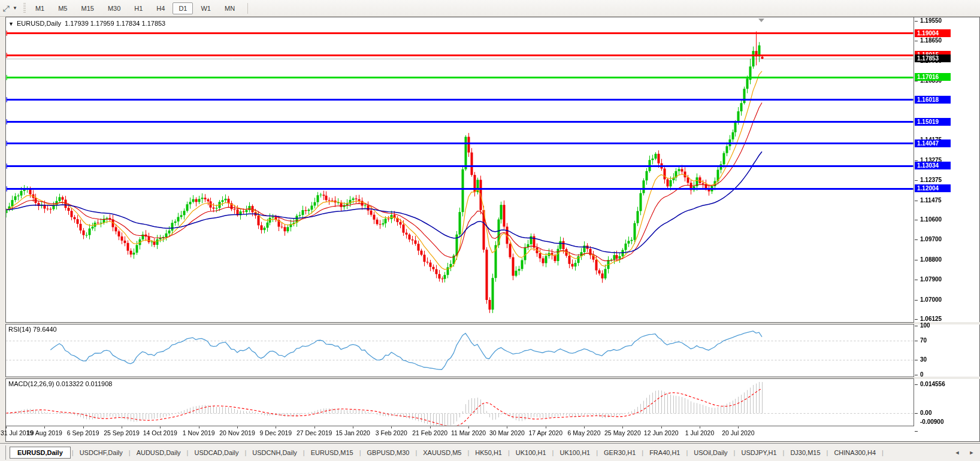 The height and width of the screenshot is (461, 980). I want to click on price-tick-label: 1.19550, so click(931, 20).